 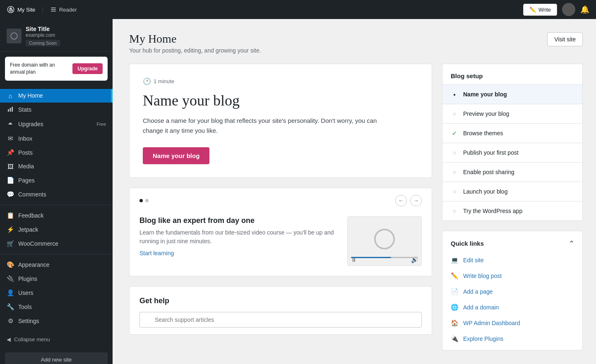 I want to click on sidebar-item-feedback: 📋 Feedback, so click(x=56, y=216).